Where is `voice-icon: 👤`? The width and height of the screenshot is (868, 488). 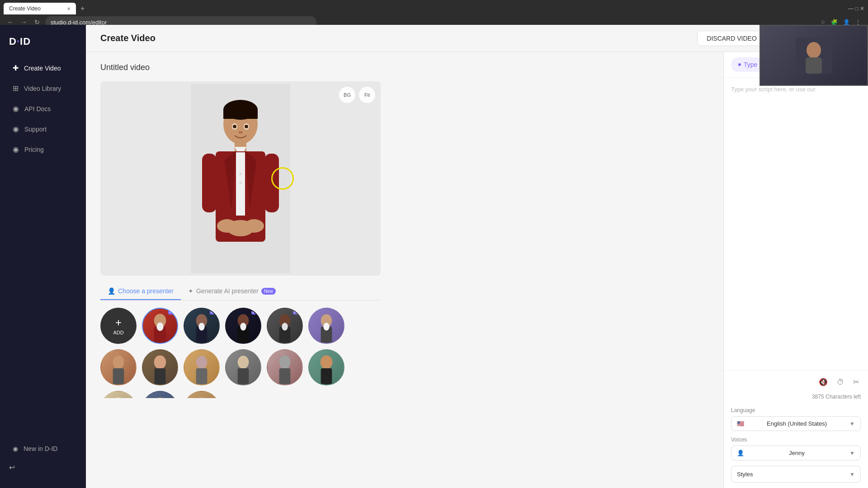
voice-icon: 👤 is located at coordinates (741, 453).